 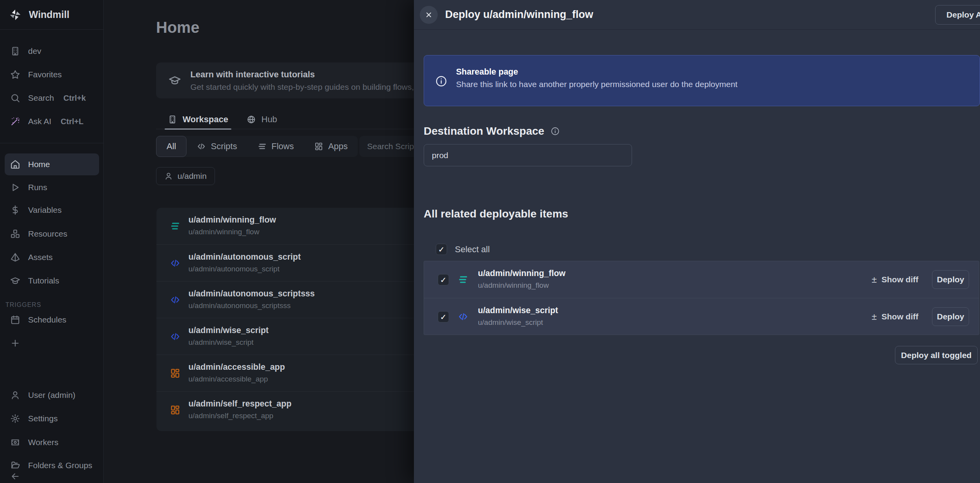 I want to click on sidebar-item-assets: Assets, so click(x=52, y=257).